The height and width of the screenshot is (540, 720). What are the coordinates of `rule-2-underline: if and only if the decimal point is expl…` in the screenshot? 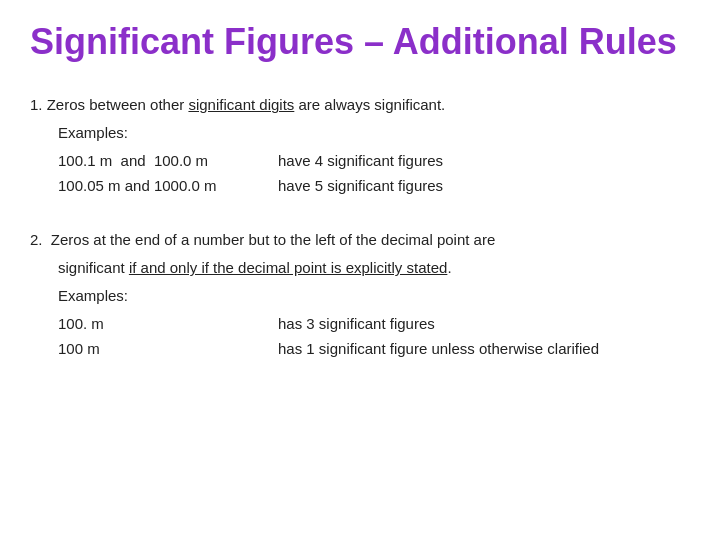 It's located at (288, 268).